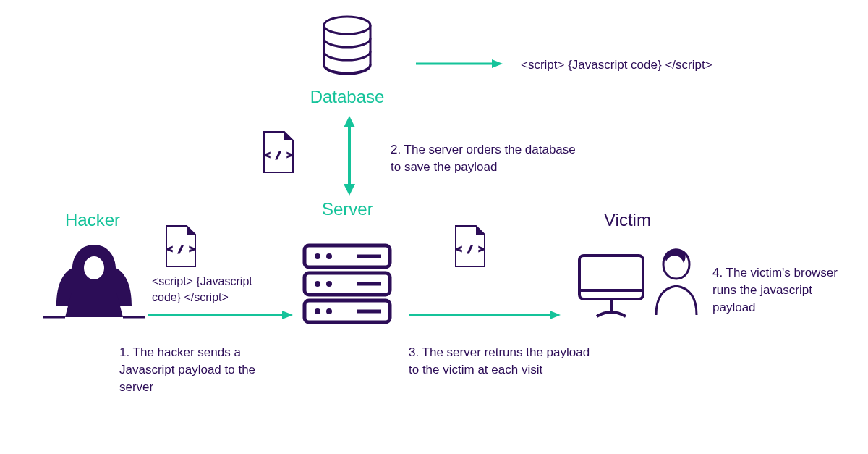 The image size is (868, 454). Describe the element at coordinates (349, 156) in the screenshot. I see `arrow-server-db` at that location.